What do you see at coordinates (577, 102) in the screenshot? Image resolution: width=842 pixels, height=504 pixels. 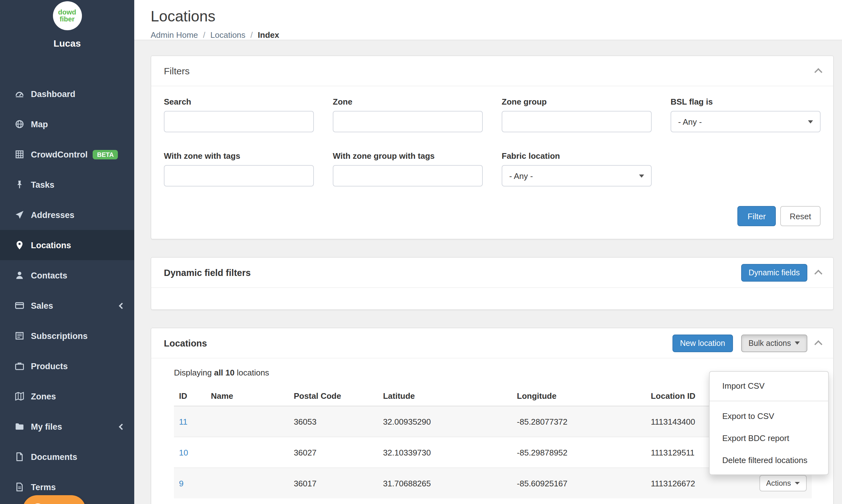 I see `zone-group-label: Zone group` at bounding box center [577, 102].